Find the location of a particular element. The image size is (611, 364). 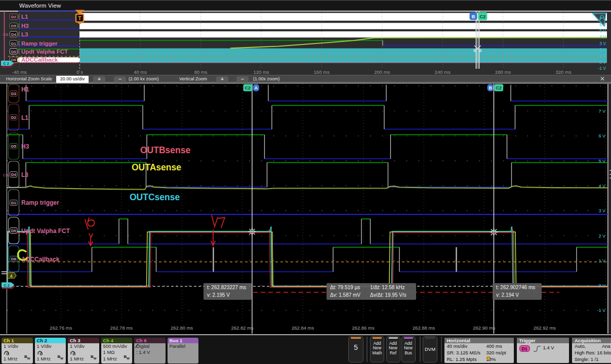

svg-text: 80 ms is located at coordinates (201, 72).